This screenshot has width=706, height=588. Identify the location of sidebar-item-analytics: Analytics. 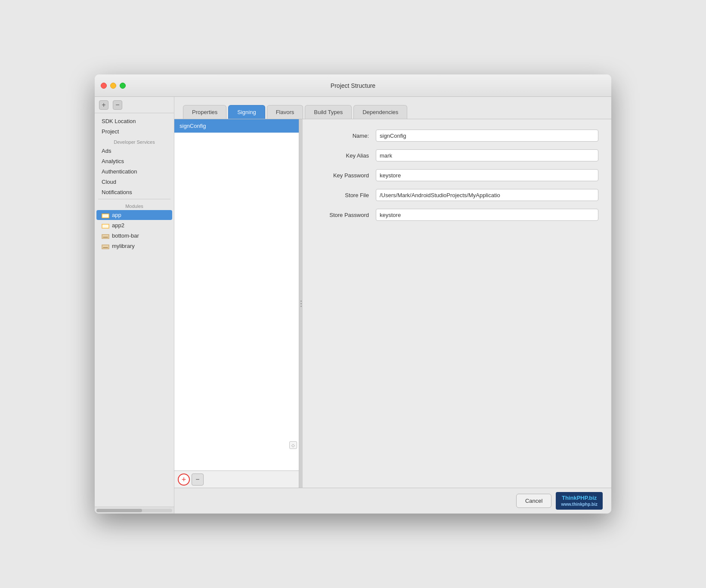
(134, 161).